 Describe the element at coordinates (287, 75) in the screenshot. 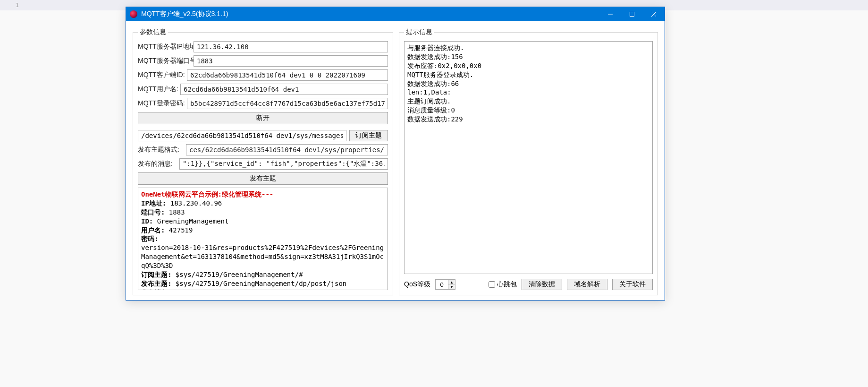

I see `client-id-input` at that location.